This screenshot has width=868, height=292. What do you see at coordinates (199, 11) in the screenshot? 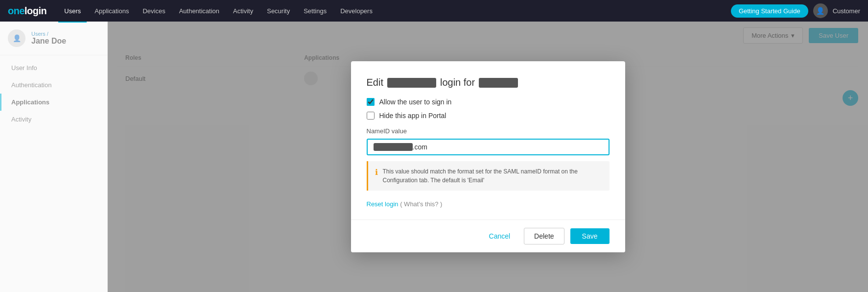
I see `nav-item-authentication: Authentication` at bounding box center [199, 11].